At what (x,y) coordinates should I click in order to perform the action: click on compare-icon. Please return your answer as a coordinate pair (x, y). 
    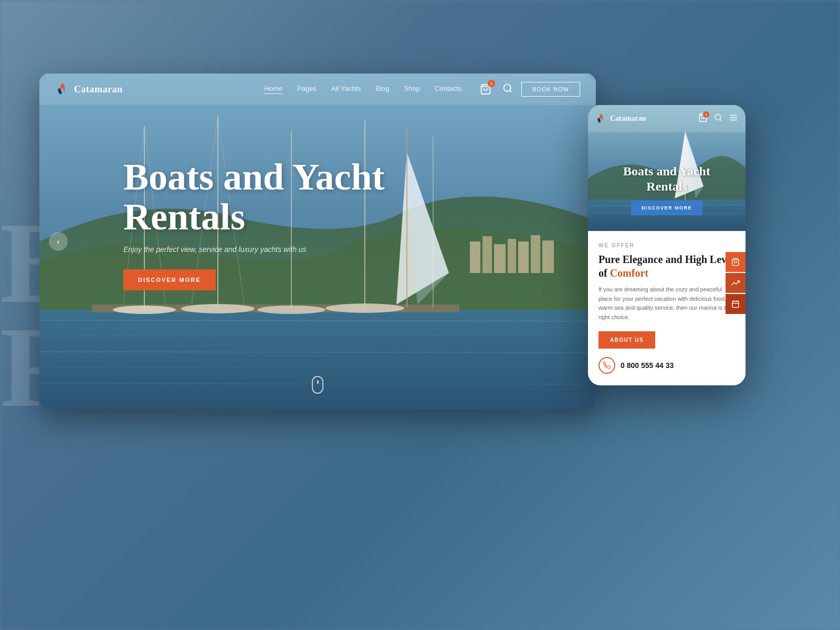
    Looking at the image, I should click on (736, 283).